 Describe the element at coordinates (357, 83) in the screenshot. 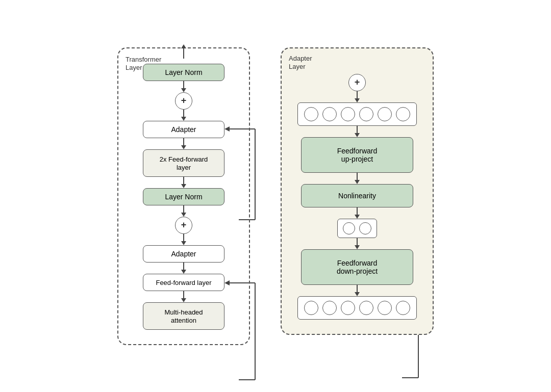

I see `plus-right: +` at that location.